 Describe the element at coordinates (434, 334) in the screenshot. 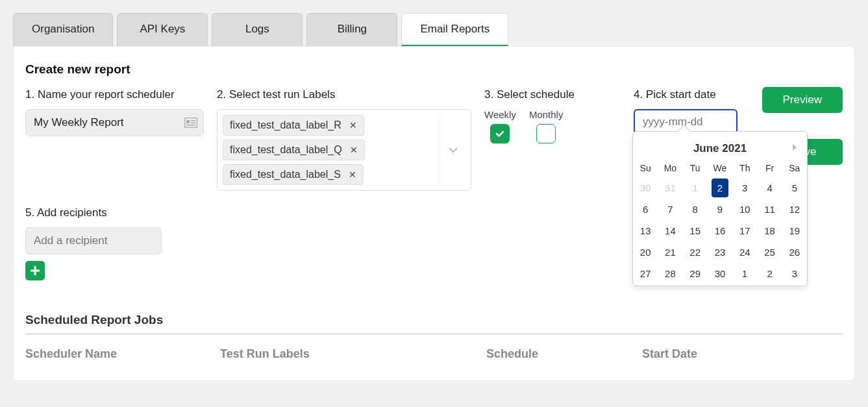

I see `divider` at that location.